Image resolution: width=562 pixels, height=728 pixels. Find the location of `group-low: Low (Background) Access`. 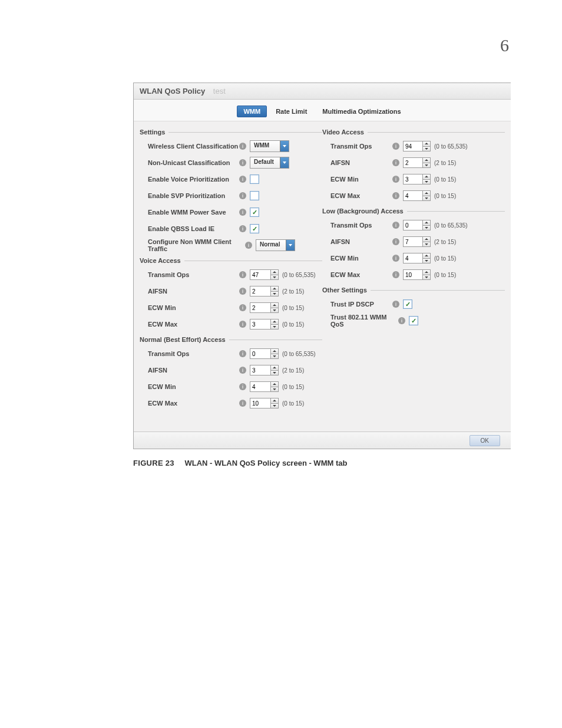

group-low: Low (Background) Access is located at coordinates (414, 211).